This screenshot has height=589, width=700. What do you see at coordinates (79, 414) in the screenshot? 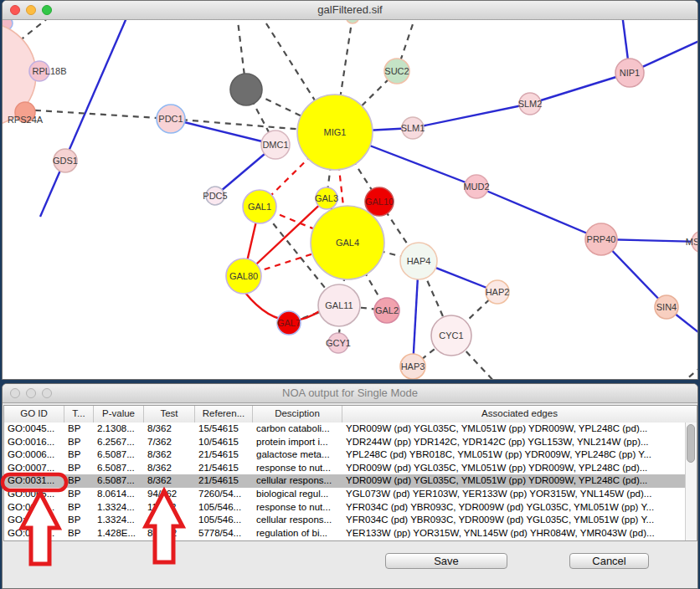
I see `column-header-t: T...` at bounding box center [79, 414].